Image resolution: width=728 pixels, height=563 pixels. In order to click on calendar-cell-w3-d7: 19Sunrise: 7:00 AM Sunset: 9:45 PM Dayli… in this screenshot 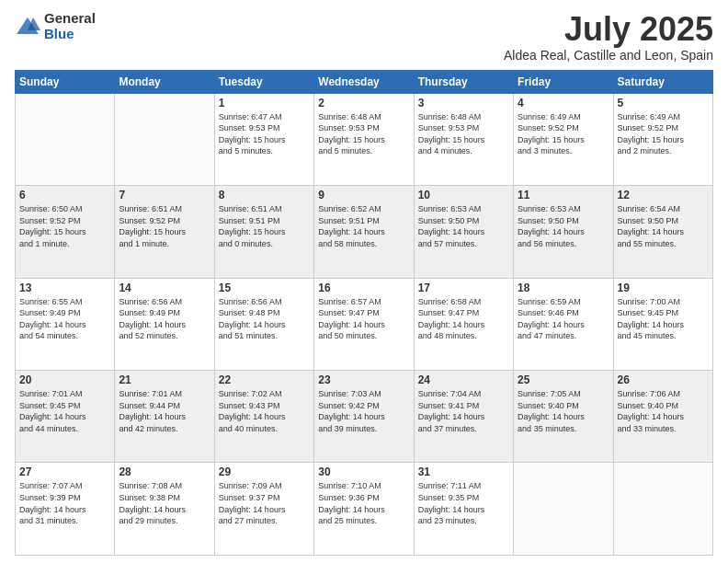, I will do `click(663, 324)`.